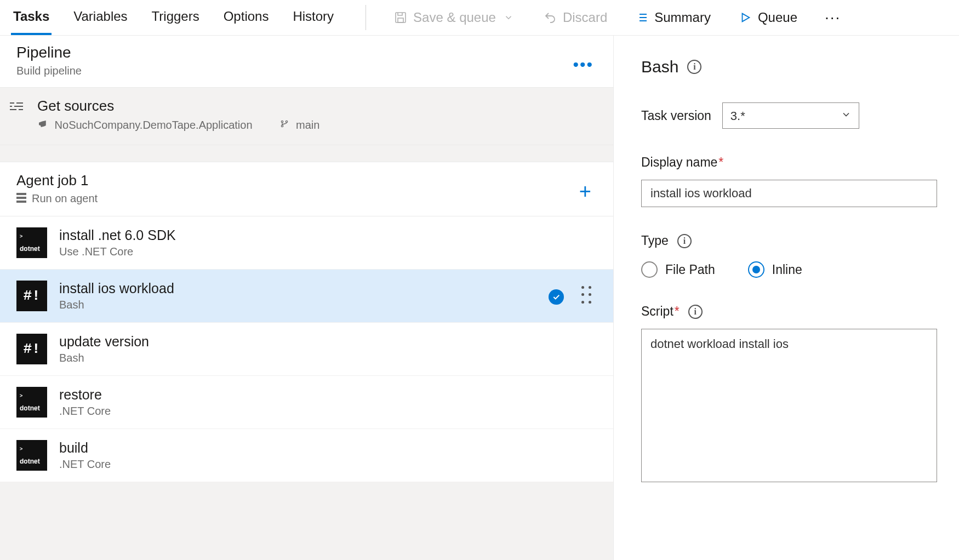 This screenshot has height=560, width=959. What do you see at coordinates (307, 350) in the screenshot?
I see `step-row: #!update versionBash` at bounding box center [307, 350].